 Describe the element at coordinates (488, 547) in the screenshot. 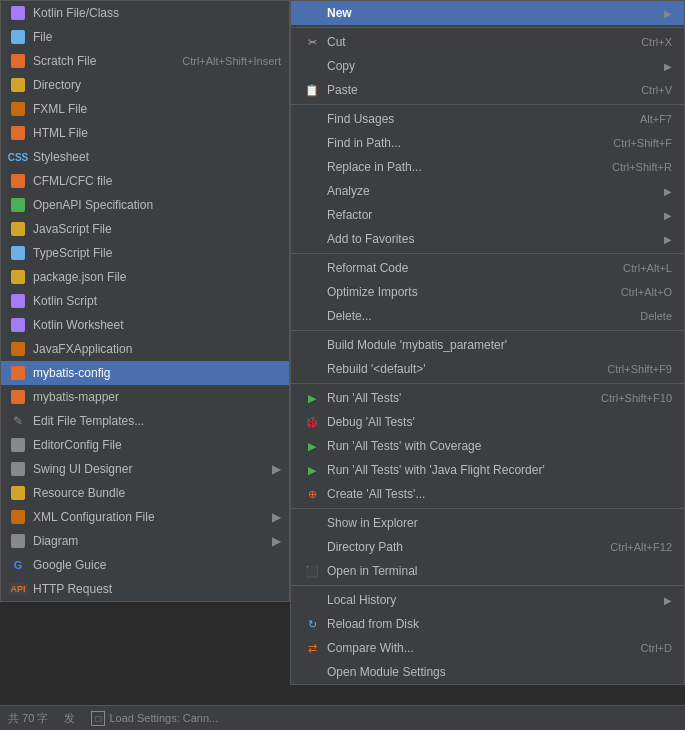

I see `menu-item-dir-path: Directory Path Ctrl+Alt+F12` at that location.